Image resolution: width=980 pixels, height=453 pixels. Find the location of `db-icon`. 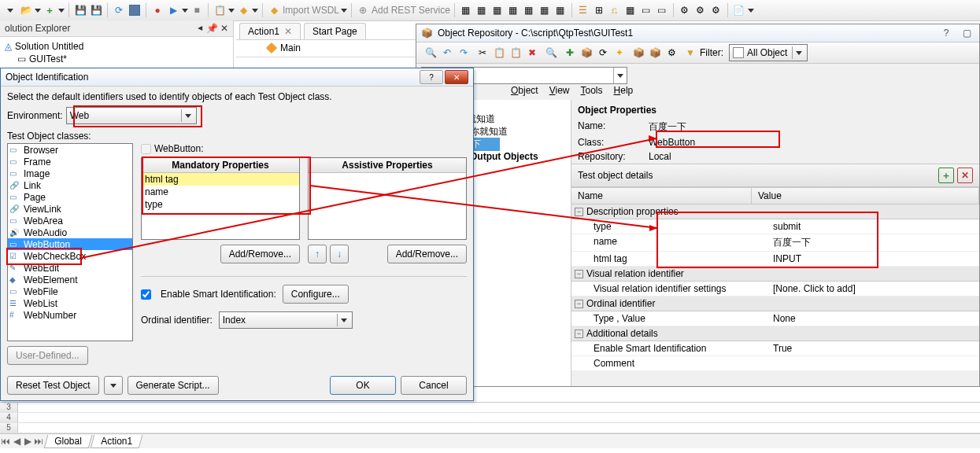

db-icon is located at coordinates (135, 10).